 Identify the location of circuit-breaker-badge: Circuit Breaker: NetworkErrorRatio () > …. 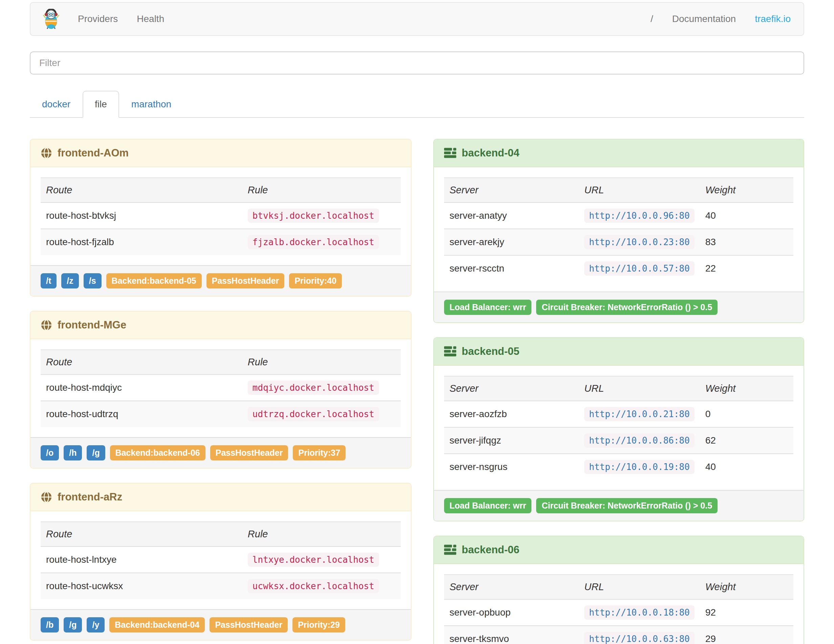
(627, 506).